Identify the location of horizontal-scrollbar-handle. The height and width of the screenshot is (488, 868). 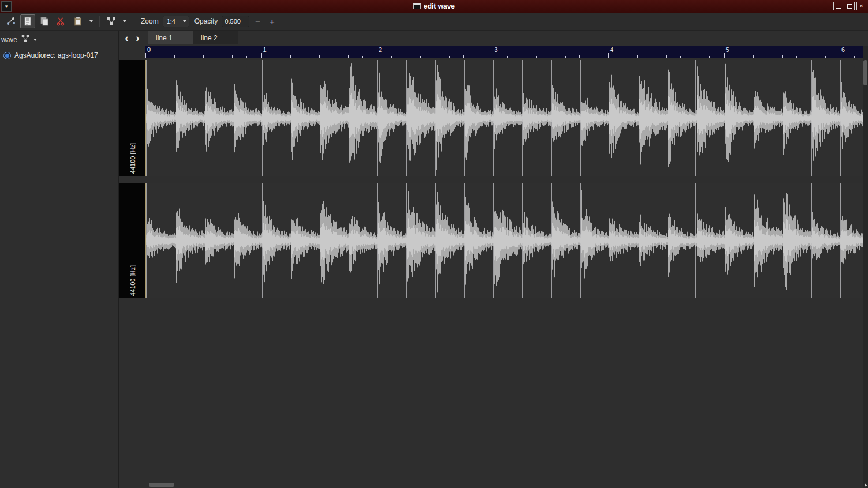
(162, 485).